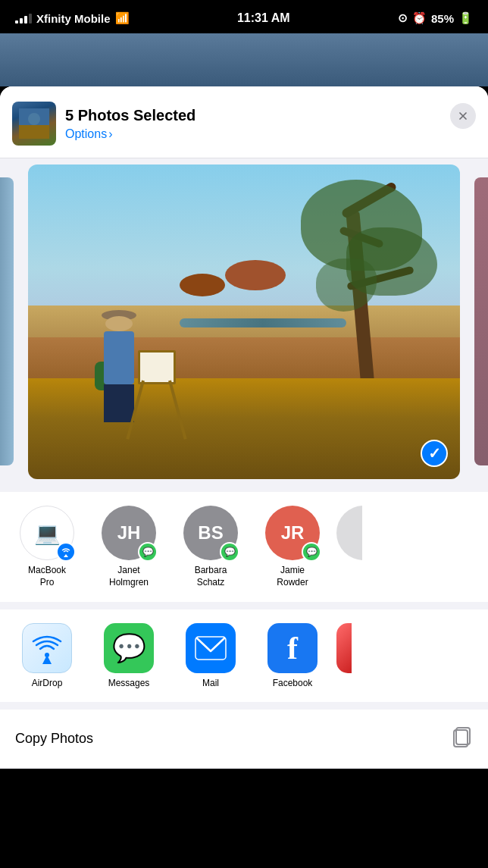 The image size is (488, 868). Describe the element at coordinates (47, 534) in the screenshot. I see `laptop-icon: 💻` at that location.